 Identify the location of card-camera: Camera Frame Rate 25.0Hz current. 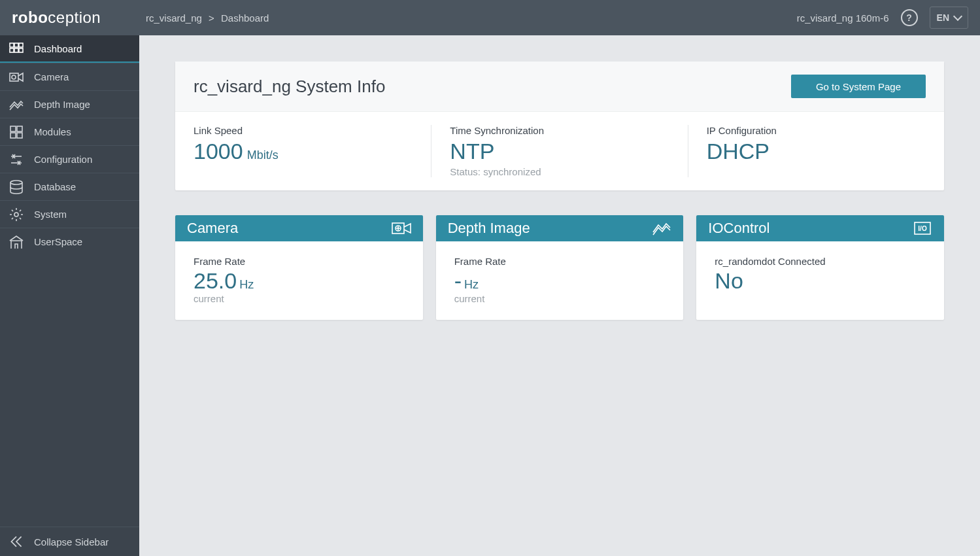
(299, 268).